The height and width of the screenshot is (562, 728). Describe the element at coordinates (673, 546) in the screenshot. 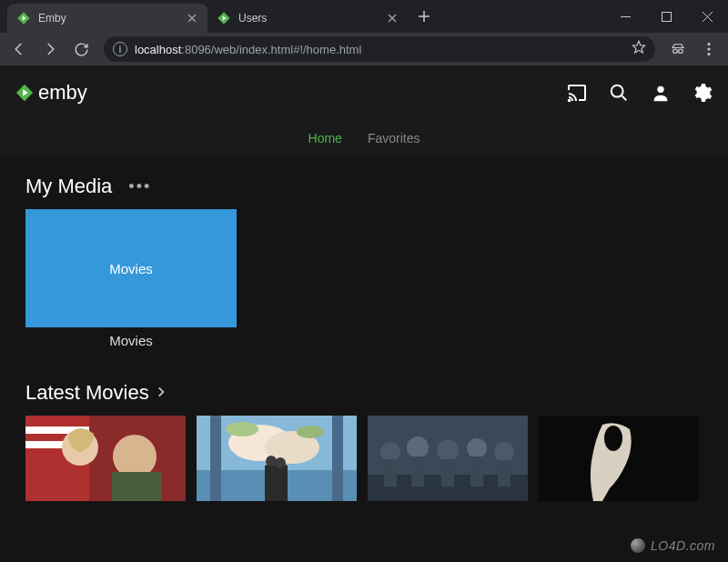

I see `watermark: LO4D.com` at that location.